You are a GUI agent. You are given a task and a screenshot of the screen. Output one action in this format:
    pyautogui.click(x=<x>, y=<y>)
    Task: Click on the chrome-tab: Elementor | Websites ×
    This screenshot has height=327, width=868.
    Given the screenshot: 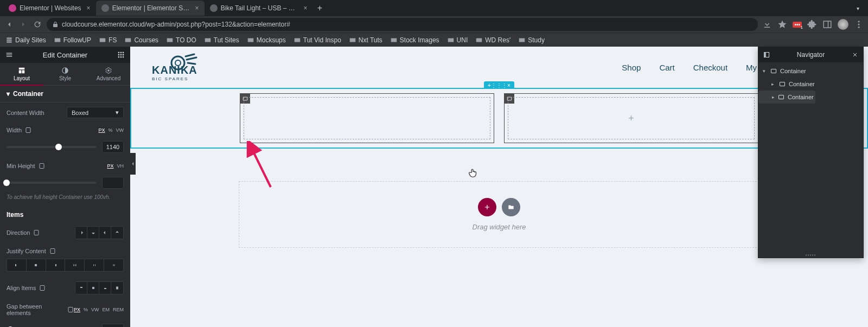 What is the action you would take?
    pyautogui.click(x=50, y=8)
    